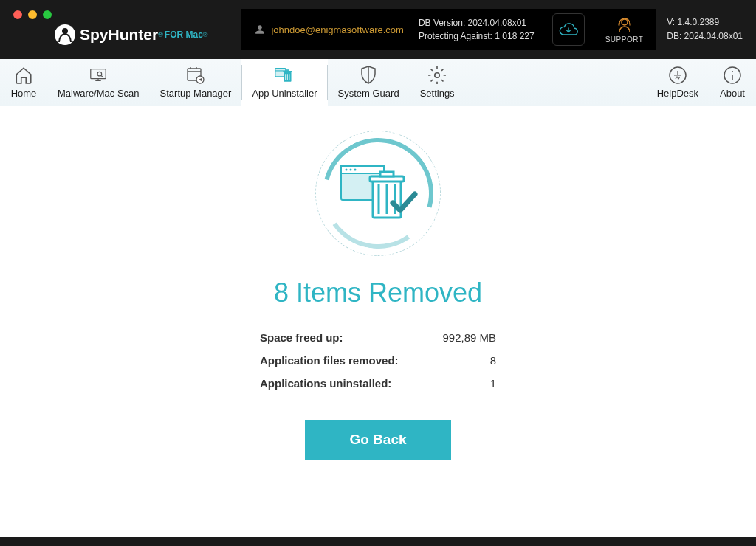 This screenshot has height=546, width=756. Describe the element at coordinates (65, 35) in the screenshot. I see `spyhunter-logo-icon` at that location.